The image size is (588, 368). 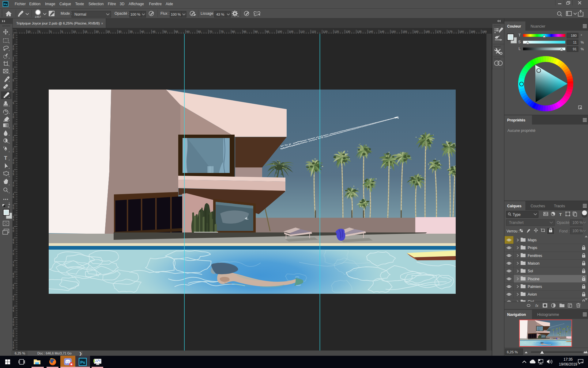 I want to click on svg-text: 91, so click(x=575, y=49).